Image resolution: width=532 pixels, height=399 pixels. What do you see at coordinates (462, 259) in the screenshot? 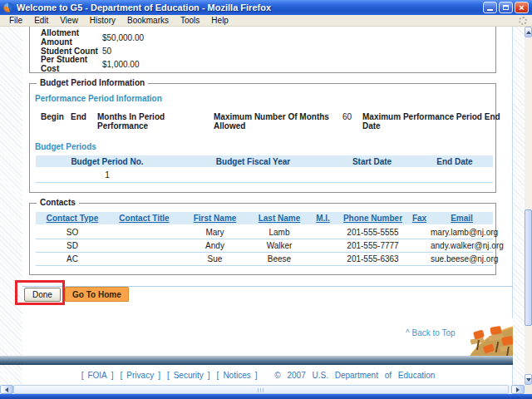
I see `table-cell: sue.beese@nj.org` at bounding box center [462, 259].